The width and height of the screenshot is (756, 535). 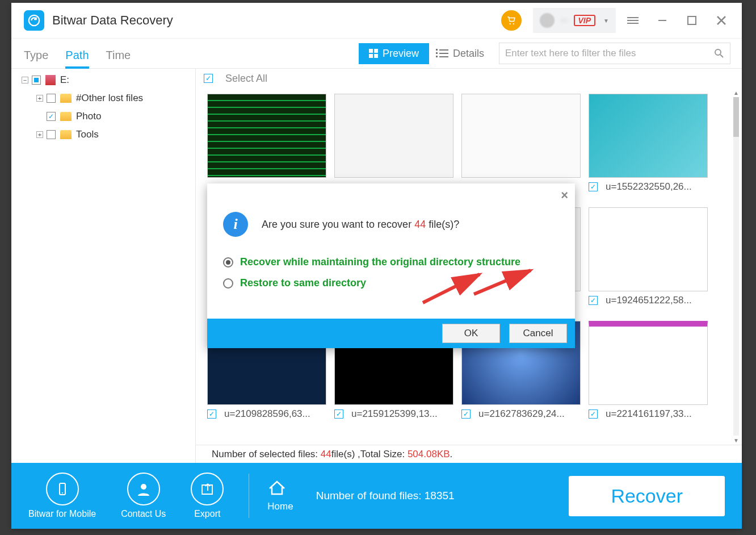 What do you see at coordinates (736, 266) in the screenshot?
I see `vertical-scrollbar: ▲ ▼` at bounding box center [736, 266].